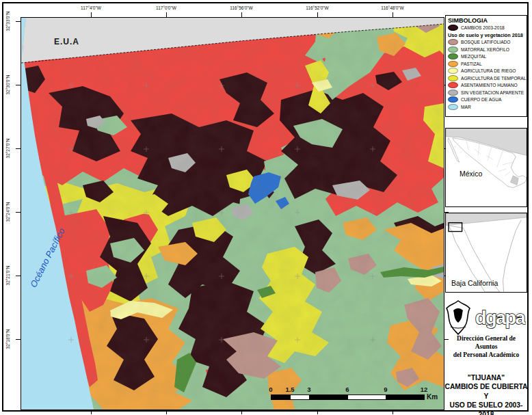  Describe the element at coordinates (481, 100) in the screenshot. I see `legend-item-label: CUERPO DE AGUA` at that location.